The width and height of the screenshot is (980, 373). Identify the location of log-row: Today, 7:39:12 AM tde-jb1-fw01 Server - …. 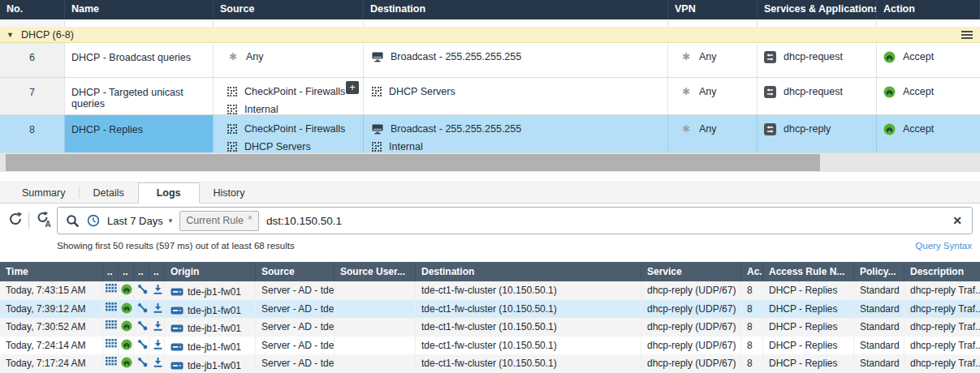
(490, 310).